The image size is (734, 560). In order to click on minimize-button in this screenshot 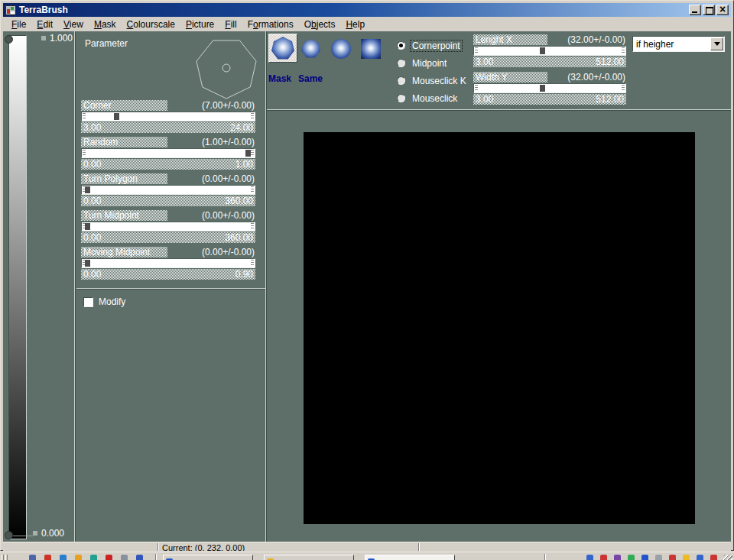, I will do `click(695, 10)`.